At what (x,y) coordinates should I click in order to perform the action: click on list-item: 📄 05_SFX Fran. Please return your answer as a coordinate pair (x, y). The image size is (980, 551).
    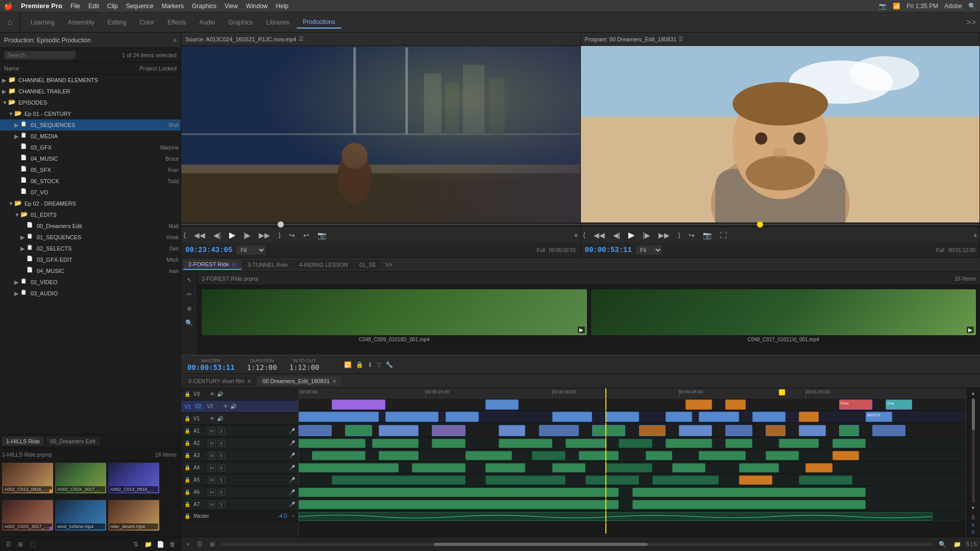
    Looking at the image, I should click on (90, 170).